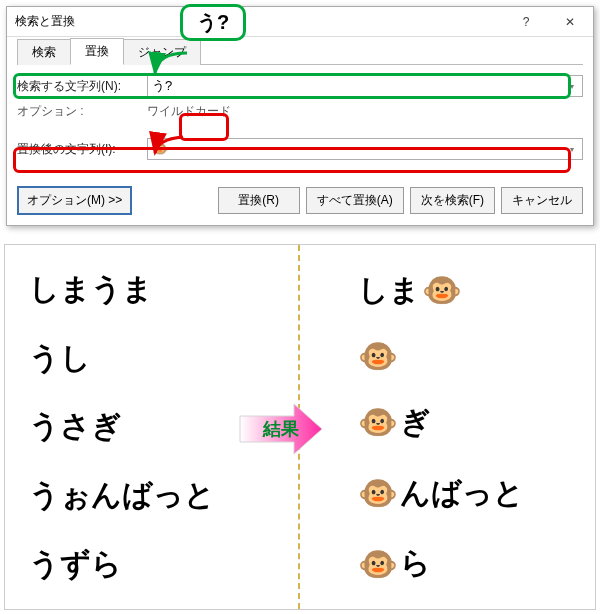 This screenshot has height=614, width=600. What do you see at coordinates (476, 422) in the screenshot?
I see `after-item: 🐵ぎ` at bounding box center [476, 422].